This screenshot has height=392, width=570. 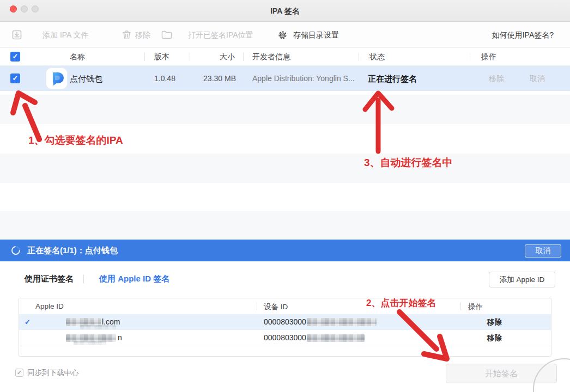 What do you see at coordinates (304, 78) in the screenshot?
I see `ipa-developer: Apple Distribution: Yonglin S...` at bounding box center [304, 78].